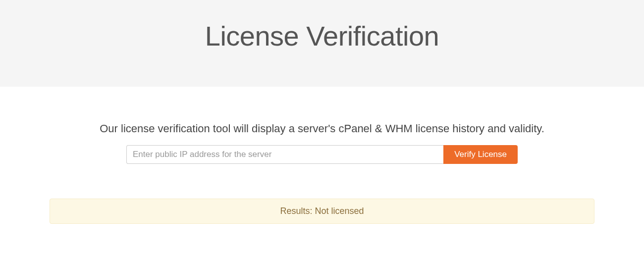 The image size is (644, 259). Describe the element at coordinates (285, 155) in the screenshot. I see `ip-address-input` at that location.